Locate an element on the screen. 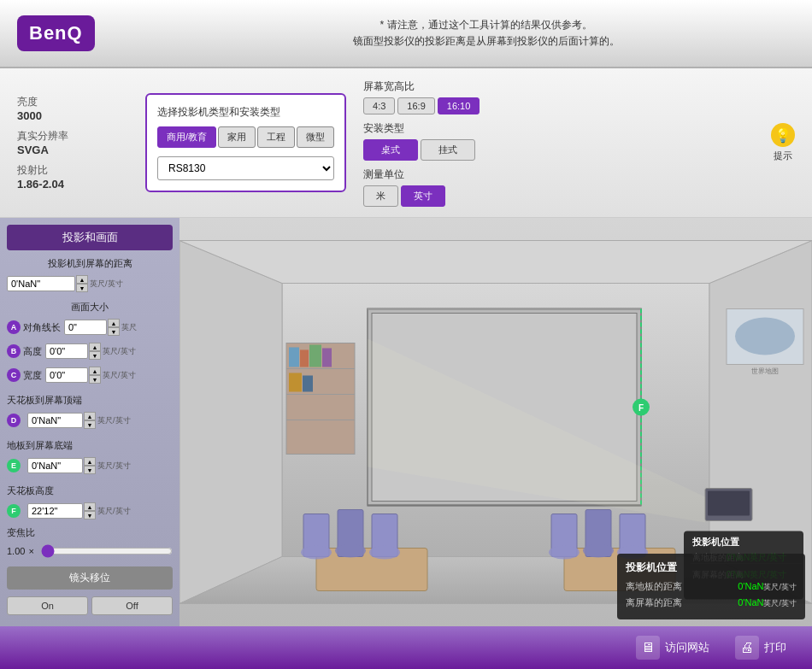 Image resolution: width=812 pixels, height=669 pixels. diagonal-row: A 对角线长 ▲ ▼ 英尺 is located at coordinates (90, 327).